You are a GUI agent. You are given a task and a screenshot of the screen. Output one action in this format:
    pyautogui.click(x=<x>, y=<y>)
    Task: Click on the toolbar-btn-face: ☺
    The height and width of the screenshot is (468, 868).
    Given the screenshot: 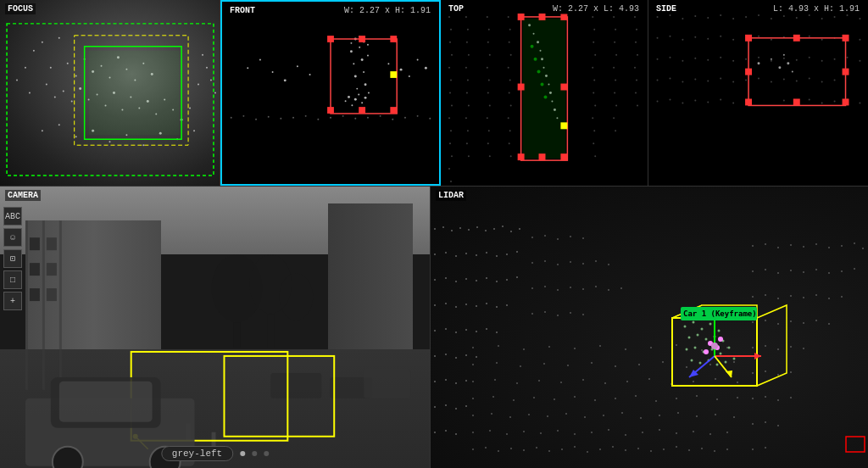 What is the action you would take?
    pyautogui.click(x=13, y=237)
    